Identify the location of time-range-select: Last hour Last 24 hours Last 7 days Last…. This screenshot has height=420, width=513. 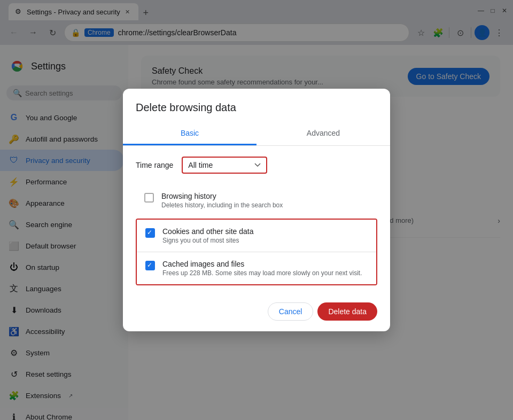
(224, 165).